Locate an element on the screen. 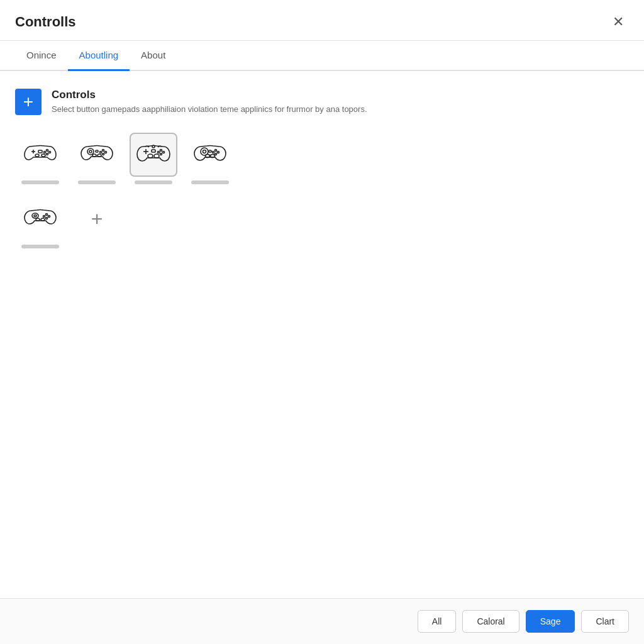 This screenshot has height=644, width=644. gamepad-grid is located at coordinates (322, 158).